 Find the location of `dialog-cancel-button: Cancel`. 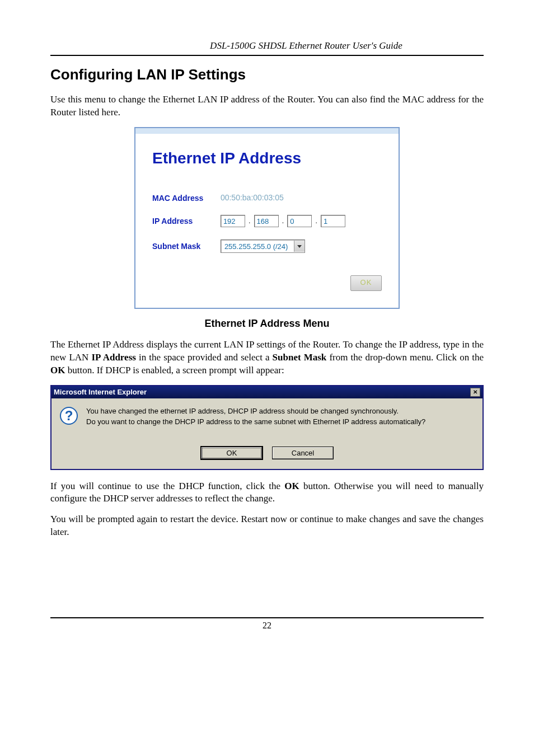

dialog-cancel-button: Cancel is located at coordinates (303, 453).